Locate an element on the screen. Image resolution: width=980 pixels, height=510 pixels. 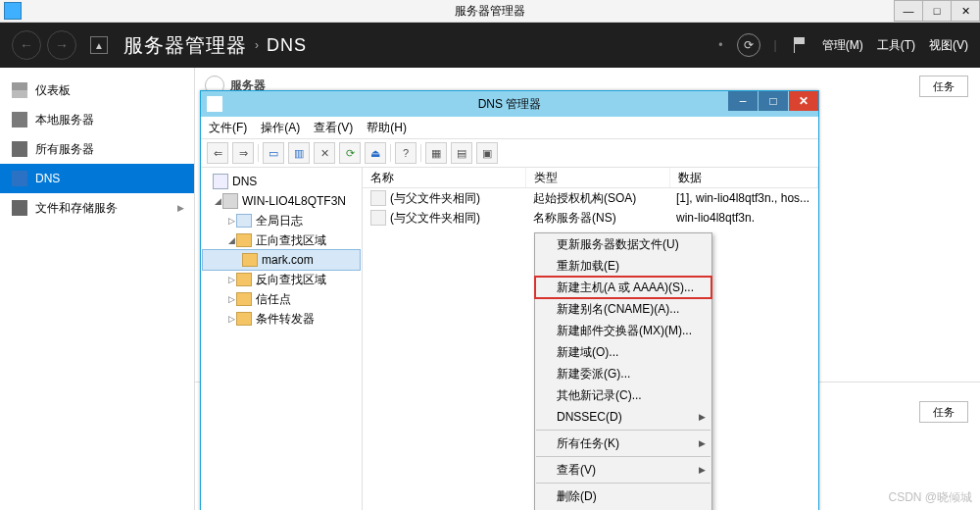
sidebar-item-storage: 文件和存储服务▶ is located at coordinates (97, 208).